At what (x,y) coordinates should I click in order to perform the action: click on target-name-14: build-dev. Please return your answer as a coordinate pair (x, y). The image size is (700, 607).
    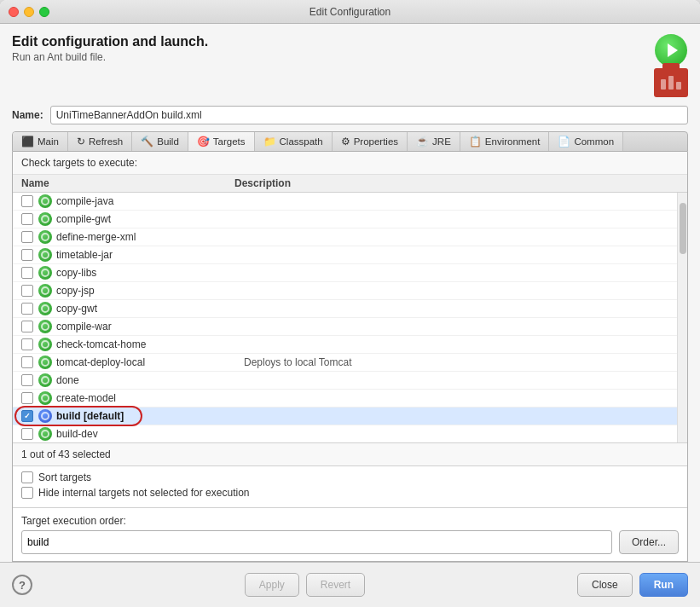
    Looking at the image, I should click on (150, 434).